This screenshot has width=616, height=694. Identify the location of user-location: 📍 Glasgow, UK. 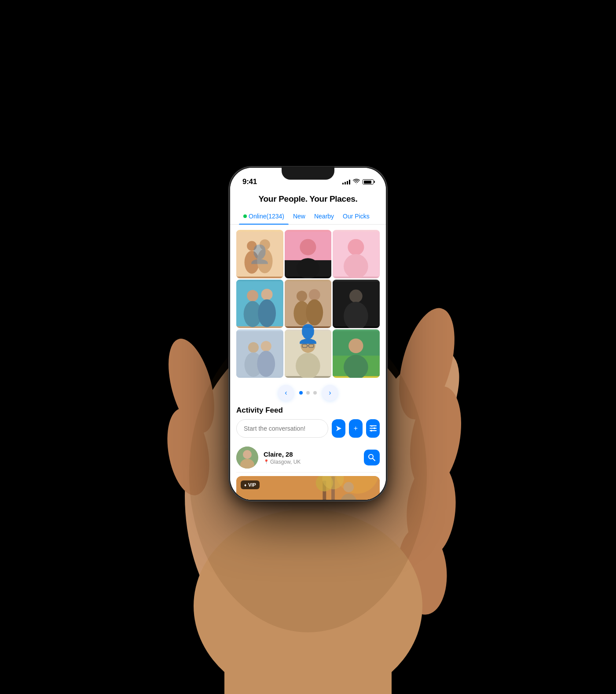
(311, 462).